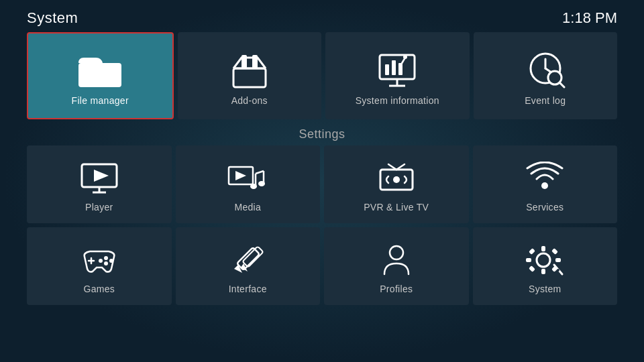 The width and height of the screenshot is (644, 362). What do you see at coordinates (248, 178) in the screenshot?
I see `media-icon` at bounding box center [248, 178].